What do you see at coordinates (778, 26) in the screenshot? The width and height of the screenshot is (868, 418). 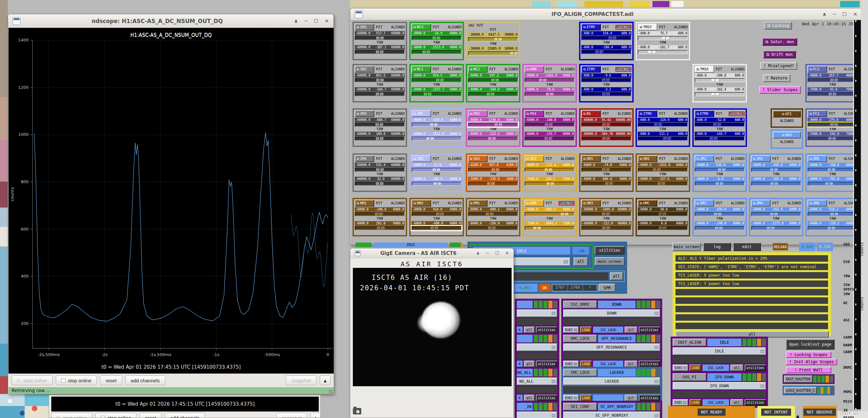 I see `medm-button-locking: ⧉ Locking` at bounding box center [778, 26].